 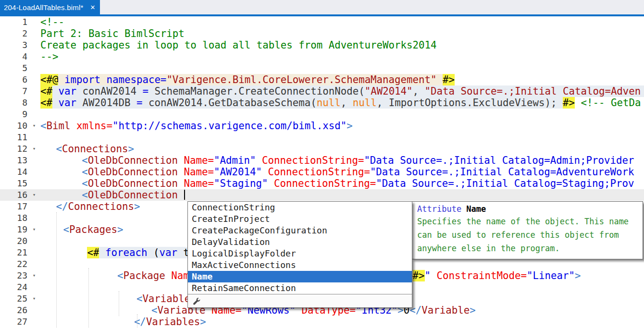 What do you see at coordinates (14, 137) in the screenshot?
I see `line-number: 11` at bounding box center [14, 137].